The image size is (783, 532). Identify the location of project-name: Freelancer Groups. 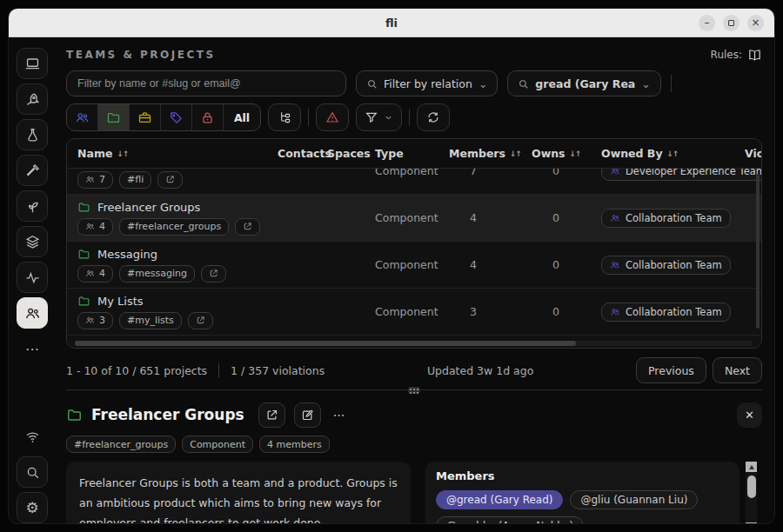
(149, 207).